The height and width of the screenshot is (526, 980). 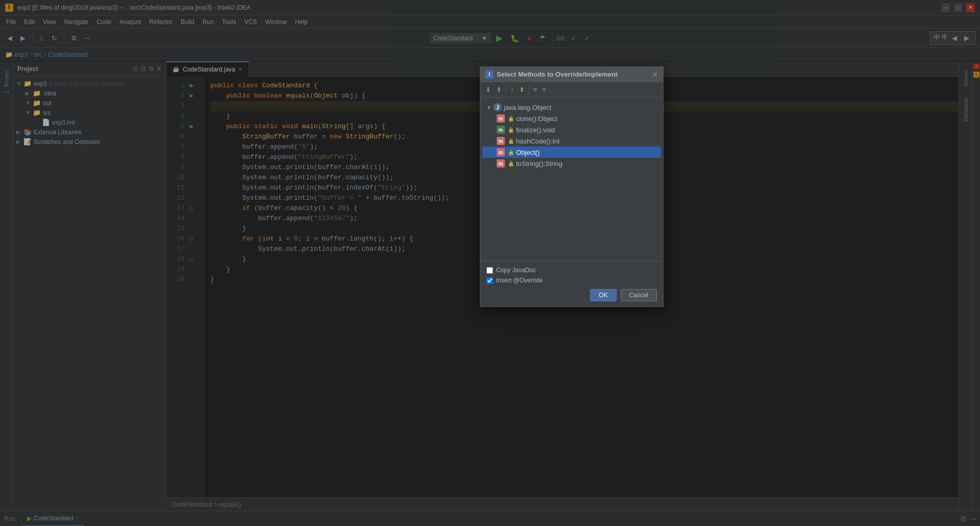 What do you see at coordinates (572, 130) in the screenshot?
I see `modal-item-finalize: m 🔒 finalize():void` at bounding box center [572, 130].